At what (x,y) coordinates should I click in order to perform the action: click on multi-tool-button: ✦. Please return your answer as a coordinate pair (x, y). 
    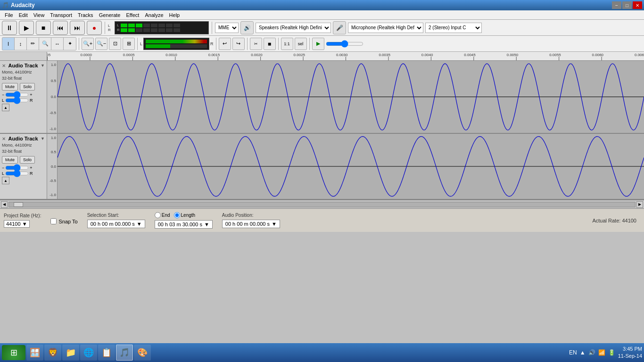
    Looking at the image, I should click on (70, 44).